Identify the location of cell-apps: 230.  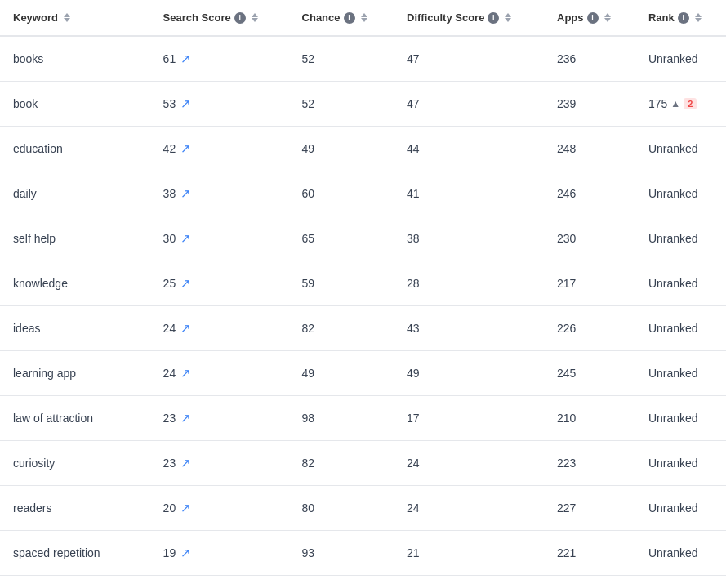
(590, 238).